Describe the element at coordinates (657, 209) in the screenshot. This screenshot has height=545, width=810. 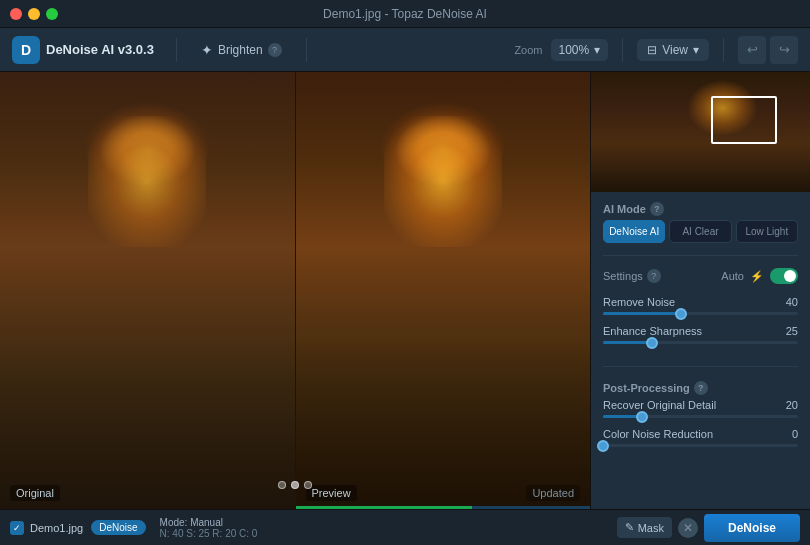
I see `ai-mode-help-icon: ?` at that location.